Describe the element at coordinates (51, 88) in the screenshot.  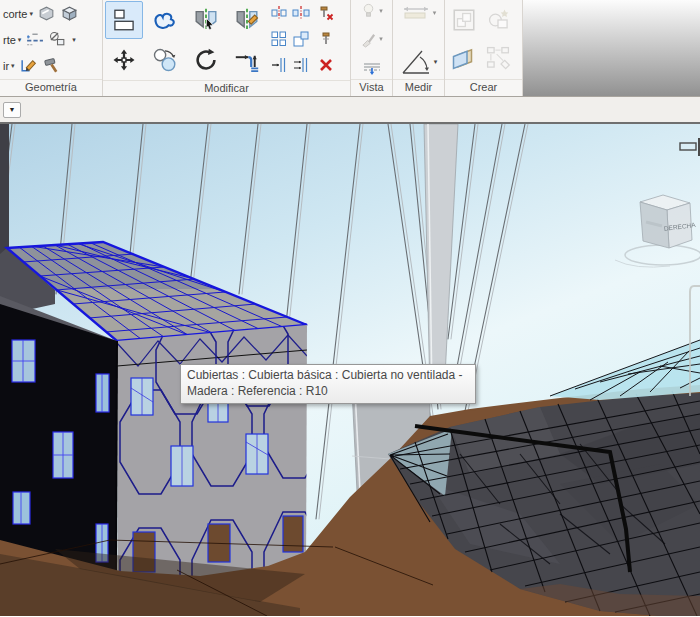
I see `panel-label-geometria: Geometría` at that location.